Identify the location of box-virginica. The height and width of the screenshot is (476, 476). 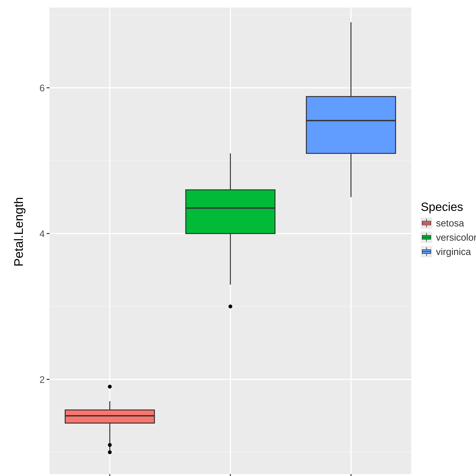
(351, 125).